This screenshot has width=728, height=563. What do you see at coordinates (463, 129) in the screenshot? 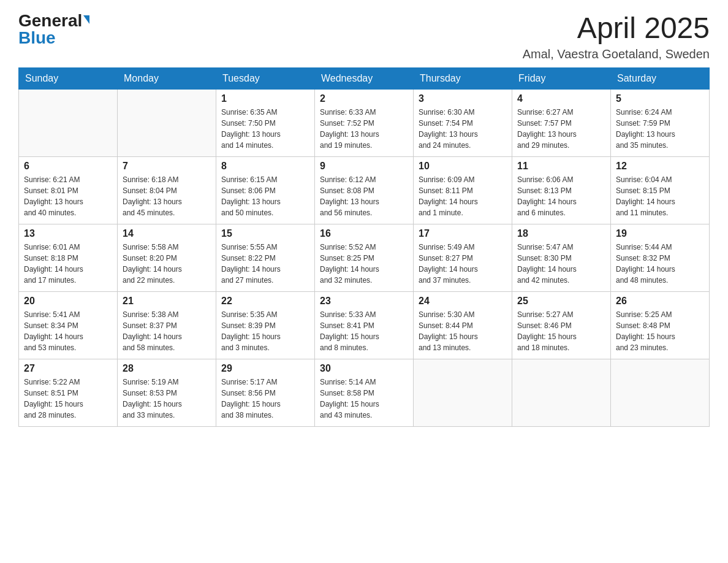
I see `day-info: Sunrise: 6:30 AMSunset: 7:54 PMDaylight:…` at bounding box center [463, 129].